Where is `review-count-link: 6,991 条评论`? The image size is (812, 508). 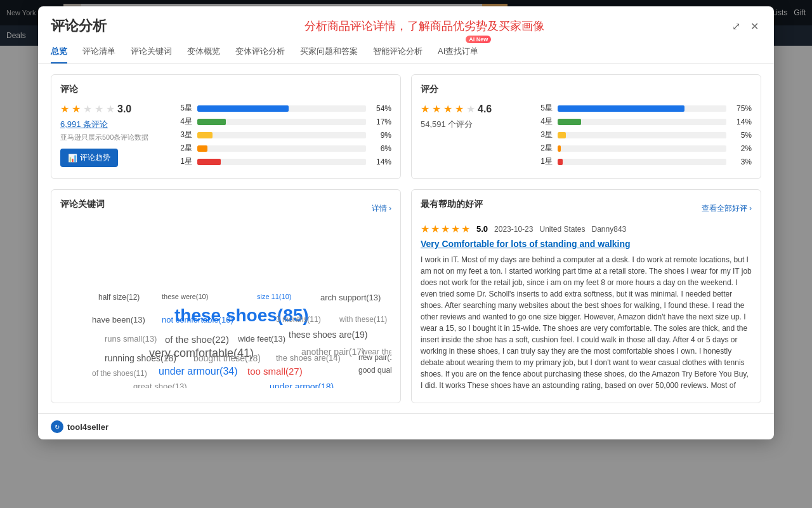 review-count-link: 6,991 条评论 is located at coordinates (111, 124).